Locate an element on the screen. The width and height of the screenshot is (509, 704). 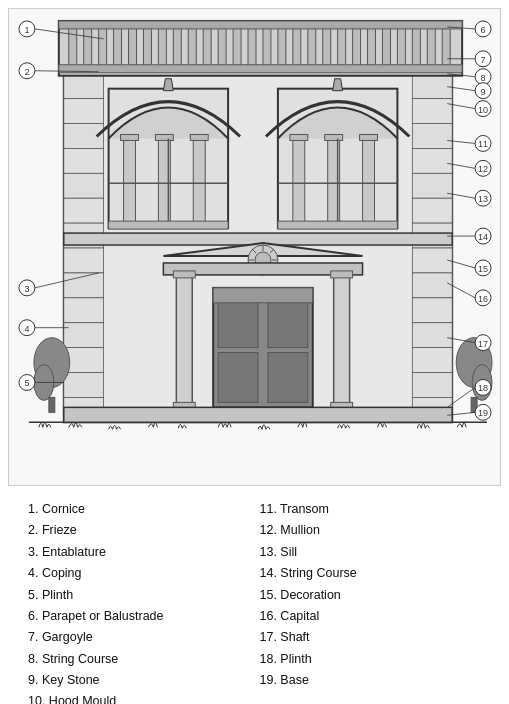
legend-item-8: 8. String Course is located at coordinates (139, 660).